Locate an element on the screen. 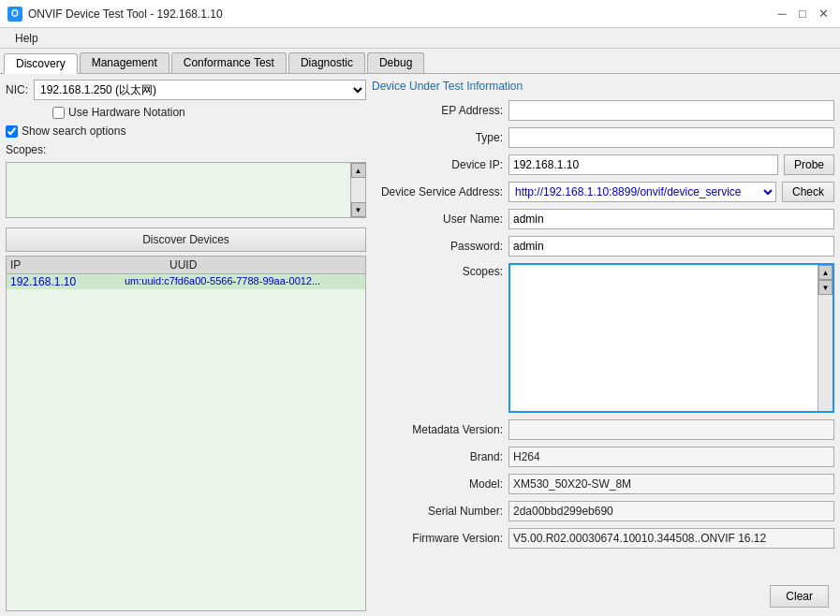 The height and width of the screenshot is (616, 840). device-service-row: Device Service Address: http://192.168.1… is located at coordinates (603, 192).